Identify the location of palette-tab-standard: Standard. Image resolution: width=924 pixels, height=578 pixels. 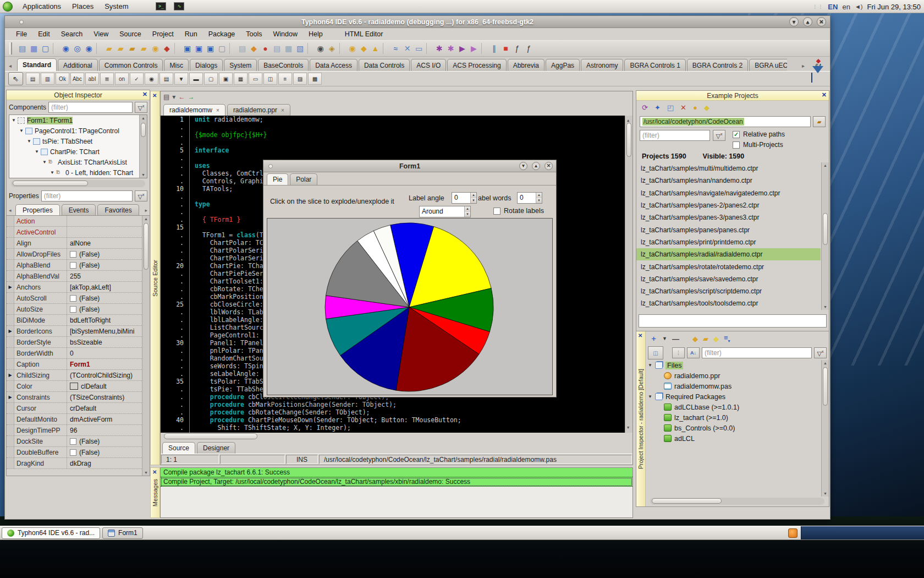
(37, 65).